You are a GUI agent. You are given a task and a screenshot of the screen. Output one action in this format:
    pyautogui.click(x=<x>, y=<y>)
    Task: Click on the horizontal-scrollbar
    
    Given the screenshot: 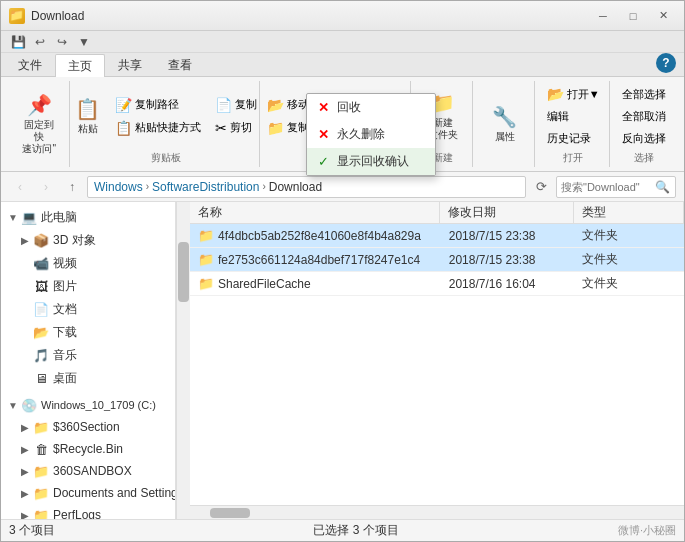 What is the action you would take?
    pyautogui.click(x=437, y=512)
    